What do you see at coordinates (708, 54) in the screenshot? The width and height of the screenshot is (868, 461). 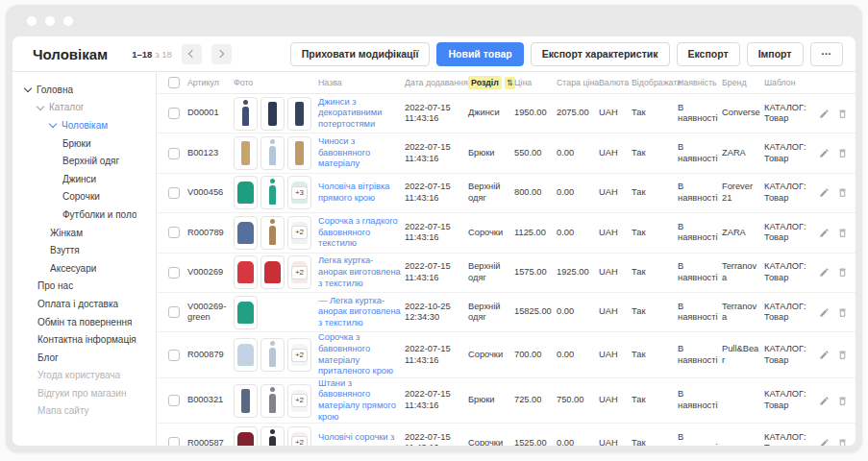 I see `export-button: Експорт` at bounding box center [708, 54].